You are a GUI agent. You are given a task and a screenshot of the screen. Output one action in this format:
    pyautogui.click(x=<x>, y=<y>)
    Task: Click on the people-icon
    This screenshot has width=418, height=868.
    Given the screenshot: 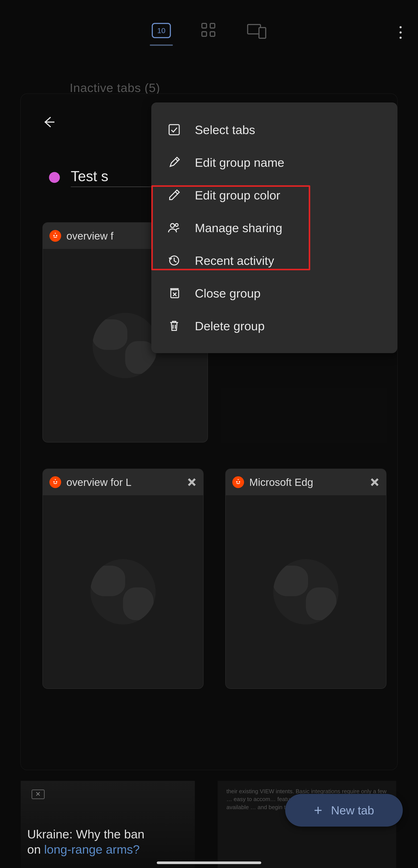 What is the action you would take?
    pyautogui.click(x=174, y=228)
    